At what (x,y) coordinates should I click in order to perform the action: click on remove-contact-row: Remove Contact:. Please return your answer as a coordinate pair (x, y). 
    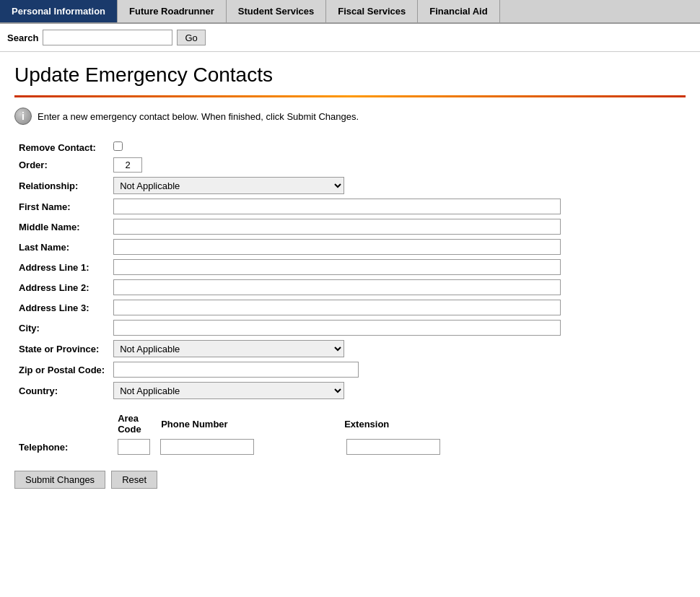
    Looking at the image, I should click on (290, 147).